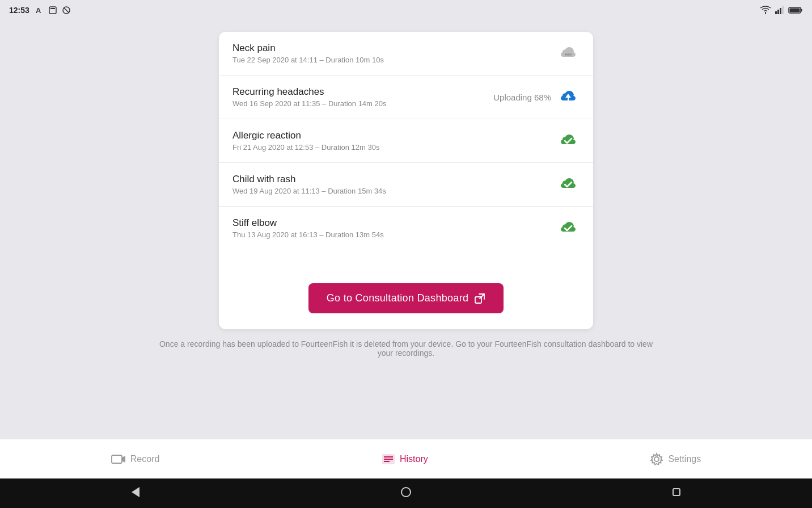  Describe the element at coordinates (406, 185) in the screenshot. I see `consultation-item-4: Child with rash Wed 19 Aug 2020 at 11:13…` at that location.